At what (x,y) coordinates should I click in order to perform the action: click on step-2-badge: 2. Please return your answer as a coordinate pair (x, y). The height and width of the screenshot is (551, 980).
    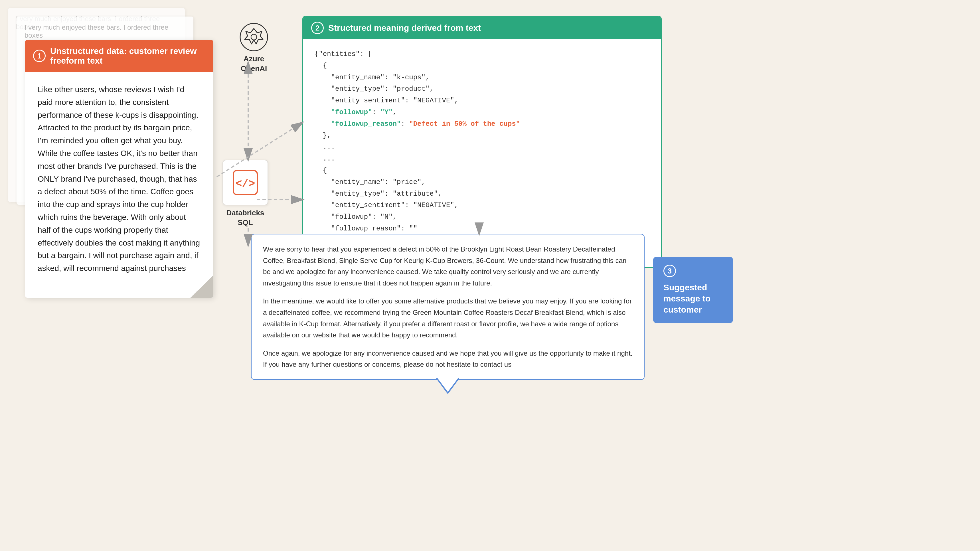
    Looking at the image, I should click on (317, 28).